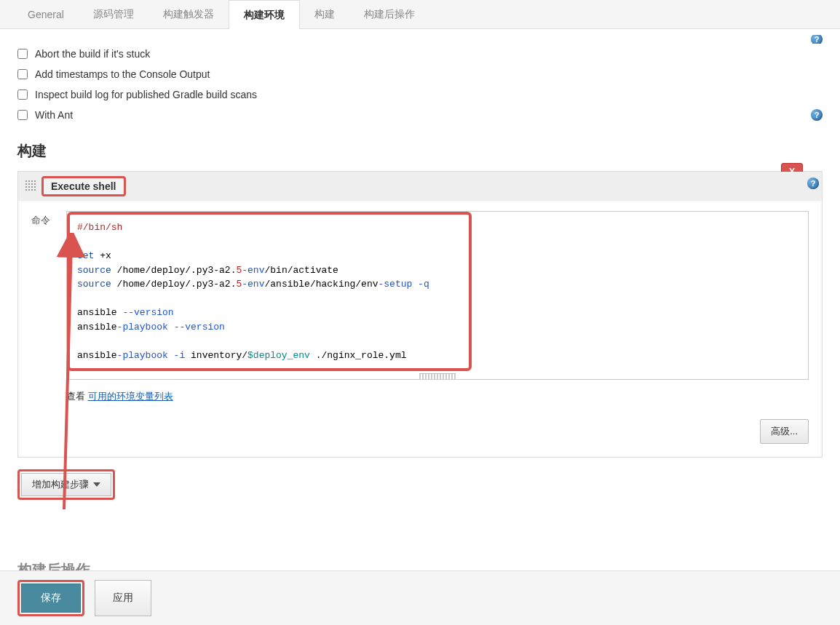  Describe the element at coordinates (51, 598) in the screenshot. I see `save-highlight: 保存` at that location.